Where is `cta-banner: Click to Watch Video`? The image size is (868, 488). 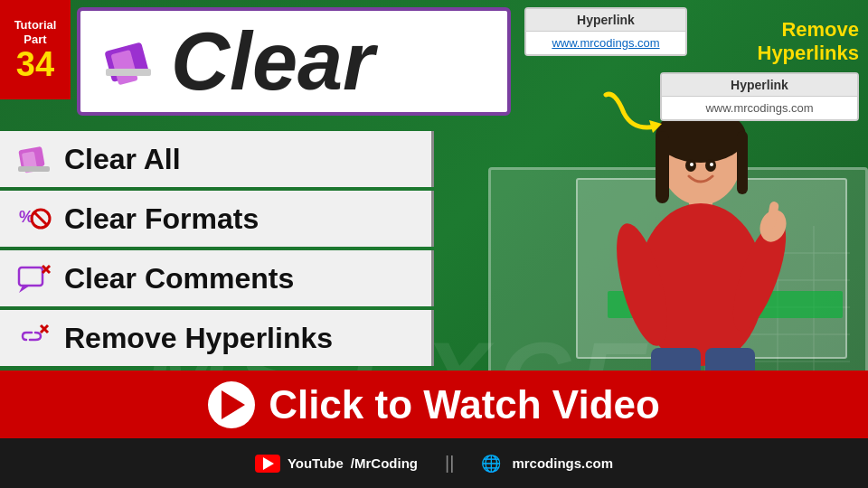 cta-banner: Click to Watch Video is located at coordinates (434, 405).